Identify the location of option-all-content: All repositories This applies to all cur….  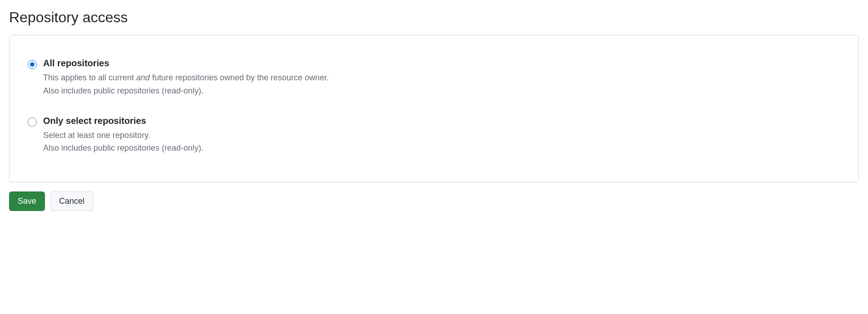
(442, 78).